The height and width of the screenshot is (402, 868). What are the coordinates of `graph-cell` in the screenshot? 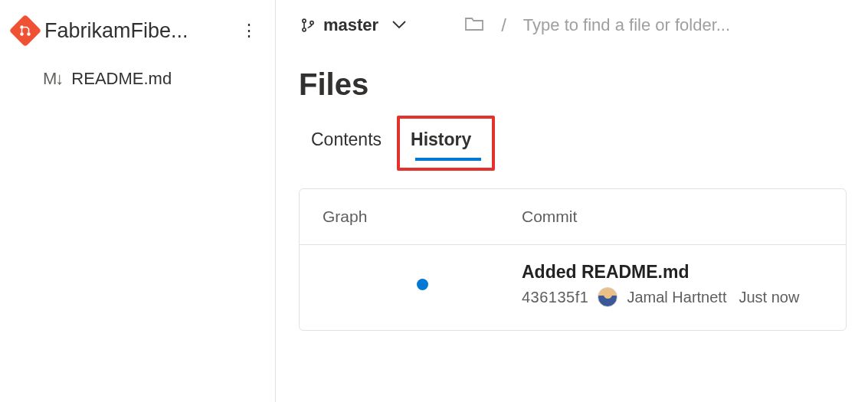 It's located at (422, 276).